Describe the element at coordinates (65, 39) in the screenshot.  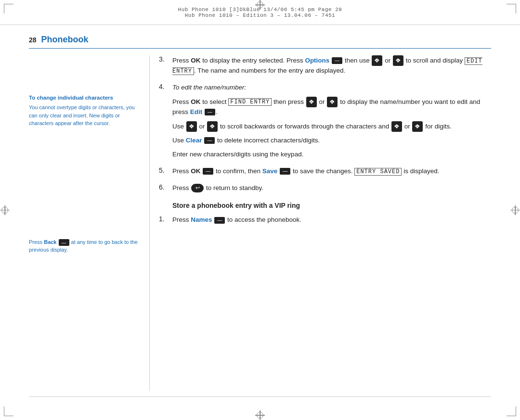
I see `page-title: Phonebook` at that location.